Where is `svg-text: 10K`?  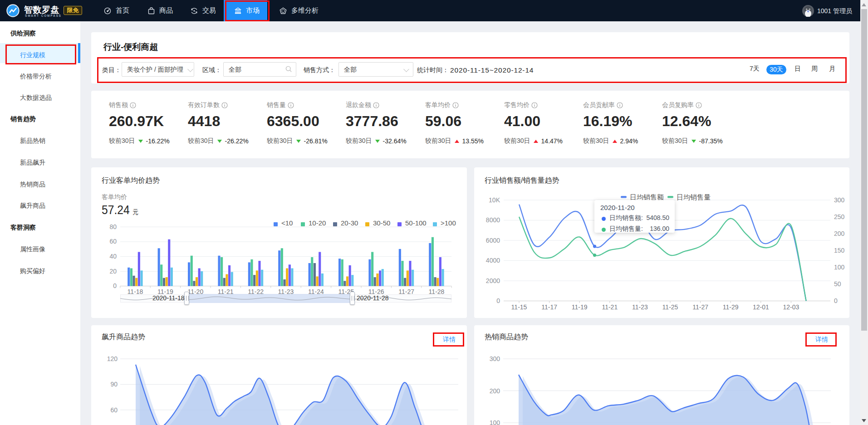 svg-text: 10K is located at coordinates (495, 200).